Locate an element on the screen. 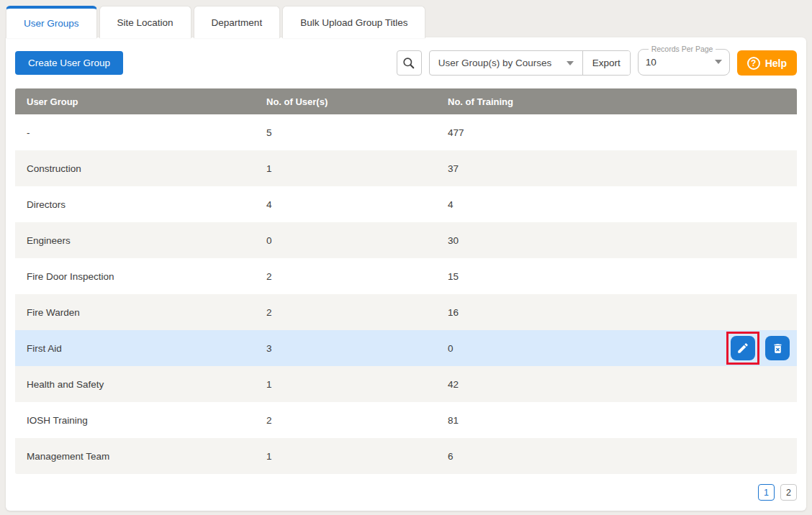 The image size is (812, 515). records-per-page-dropdown: Records Per Page 10 is located at coordinates (684, 60).